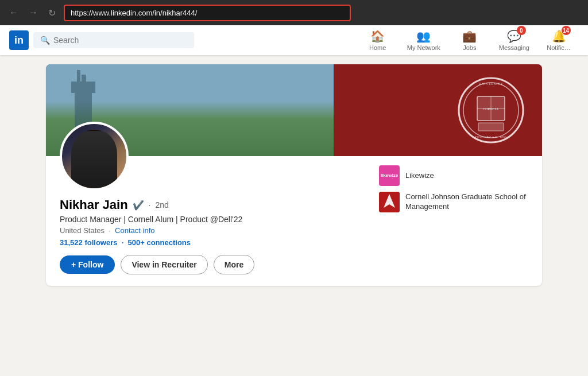 The width and height of the screenshot is (588, 376). What do you see at coordinates (114, 40) in the screenshot?
I see `search-bar: 🔍` at bounding box center [114, 40].